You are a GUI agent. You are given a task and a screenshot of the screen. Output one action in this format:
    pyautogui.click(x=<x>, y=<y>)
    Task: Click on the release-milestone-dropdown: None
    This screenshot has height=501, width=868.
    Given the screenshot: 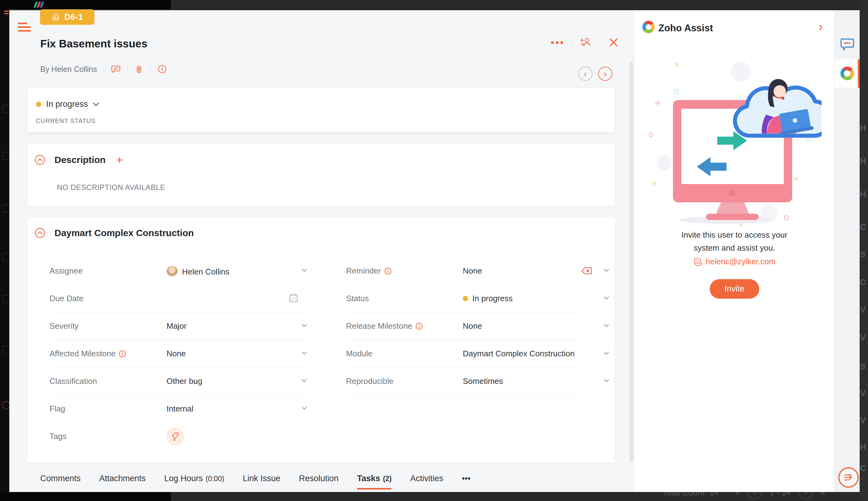 What is the action you would take?
    pyautogui.click(x=472, y=326)
    